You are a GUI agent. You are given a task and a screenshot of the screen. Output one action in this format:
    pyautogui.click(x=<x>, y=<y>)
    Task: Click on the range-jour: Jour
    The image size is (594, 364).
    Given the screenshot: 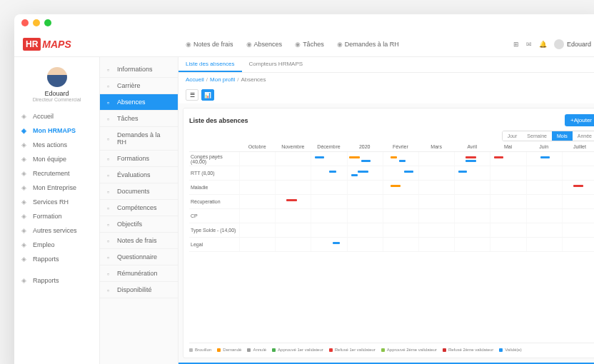 What is the action you would take?
    pyautogui.click(x=513, y=136)
    